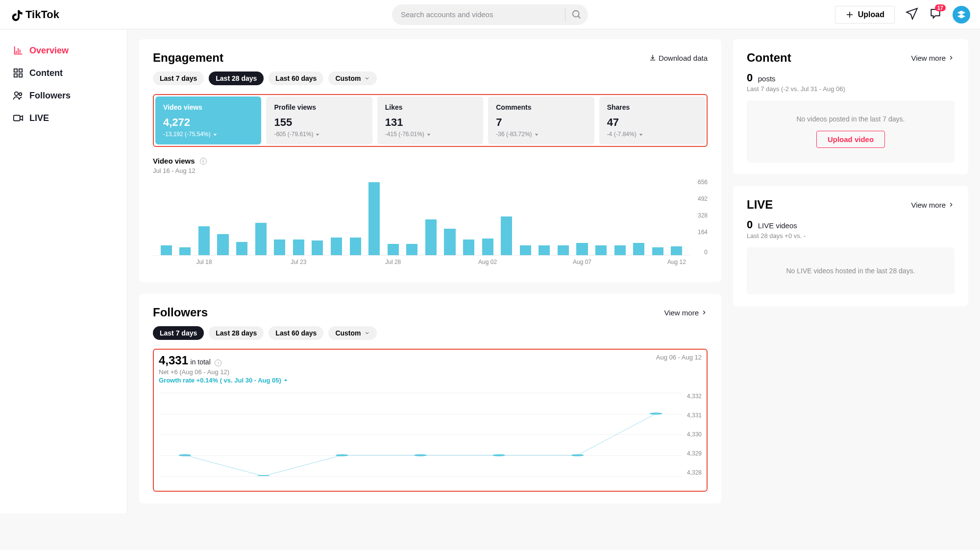 The width and height of the screenshot is (980, 550). What do you see at coordinates (767, 78) in the screenshot?
I see `content-stat-label: posts` at bounding box center [767, 78].